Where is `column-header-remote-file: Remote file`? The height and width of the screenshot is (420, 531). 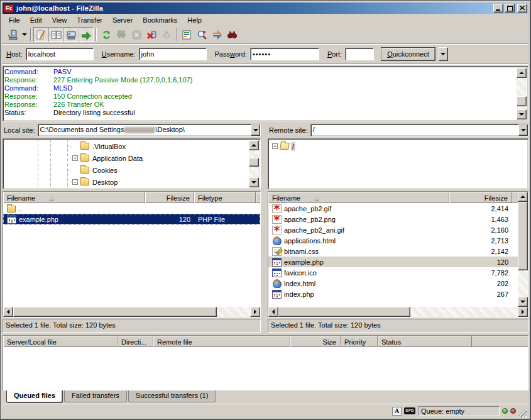 column-header-remote-file: Remote file is located at coordinates (222, 341).